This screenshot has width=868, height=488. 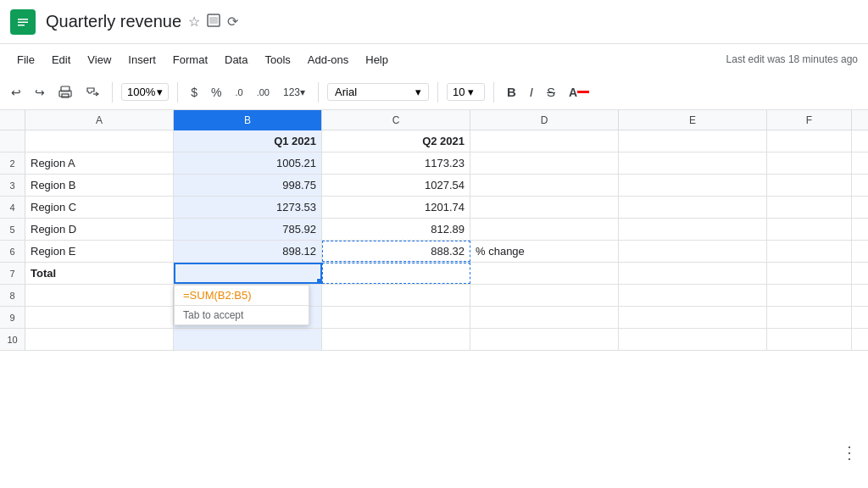 I want to click on total-row: 7 Total =SUM(B2:B5) Tab to accept, so click(x=434, y=274).